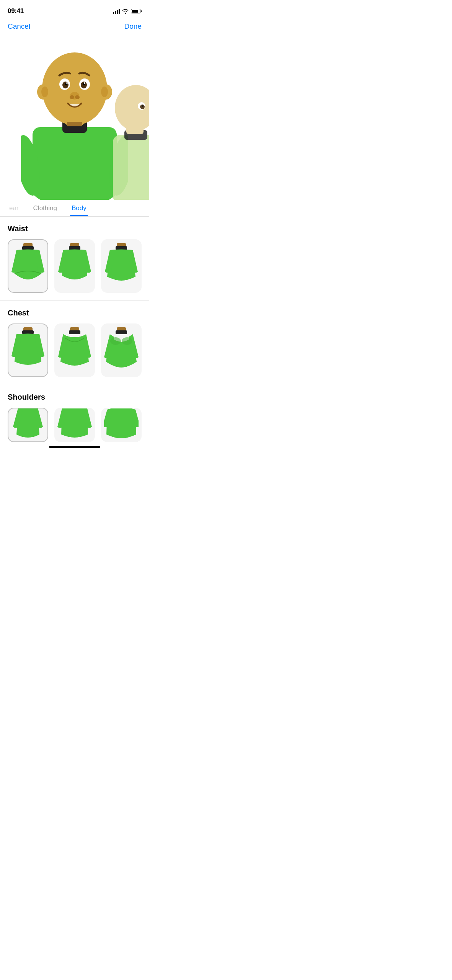 Image resolution: width=452 pixels, height=980 pixels. I want to click on home-indicator, so click(75, 446).